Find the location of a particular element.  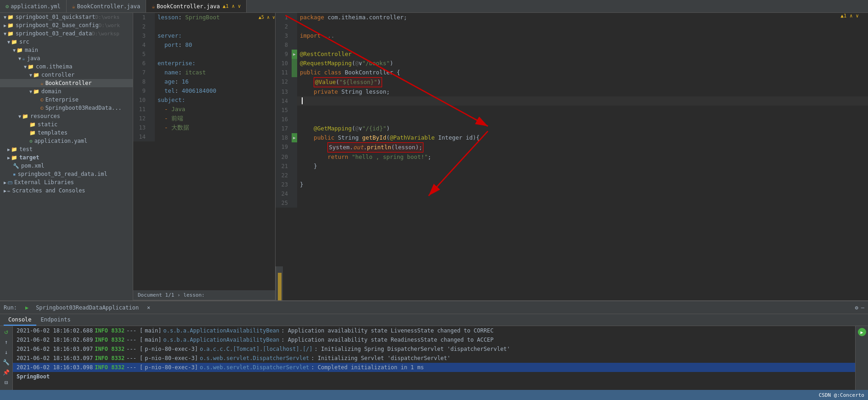

java-line-12: 12 @Value("${lesson}") is located at coordinates (572, 82).